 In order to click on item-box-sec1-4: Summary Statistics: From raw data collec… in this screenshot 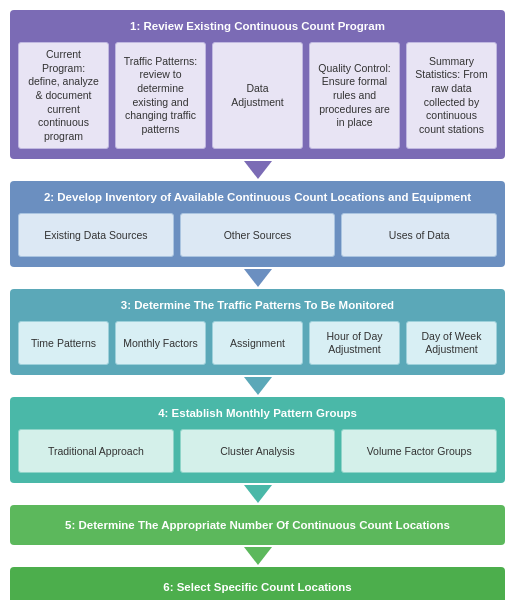, I will do `click(452, 96)`.